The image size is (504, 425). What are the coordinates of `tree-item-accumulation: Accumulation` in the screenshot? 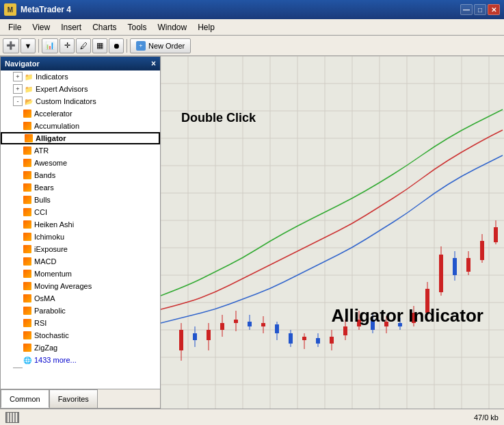 It's located at (81, 126).